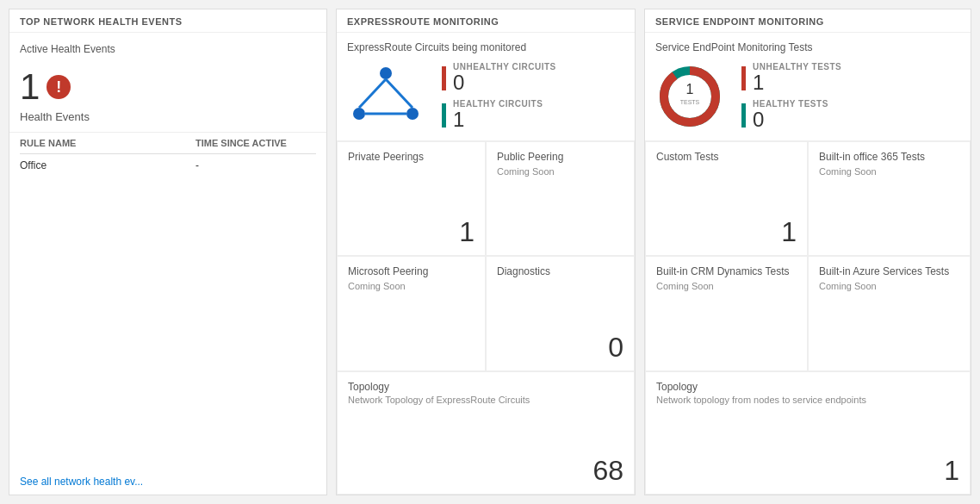 The image size is (980, 504). I want to click on sep-topology-value: 1, so click(952, 470).